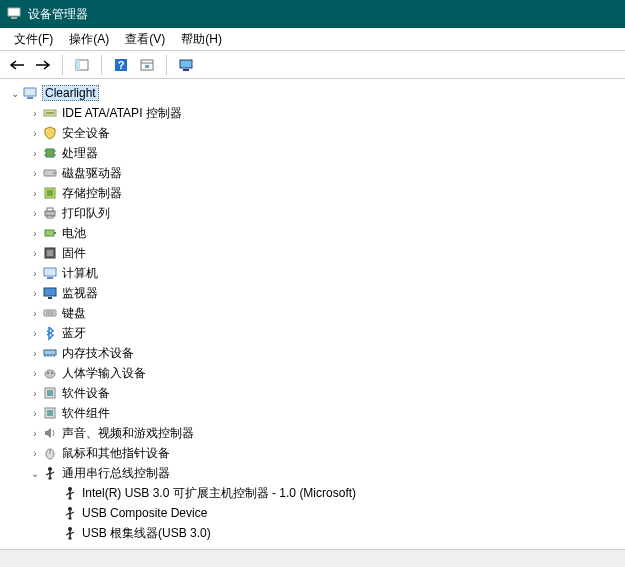 The image size is (625, 567). What do you see at coordinates (326, 413) in the screenshot?
I see `tree-node: ›软件组件` at bounding box center [326, 413].